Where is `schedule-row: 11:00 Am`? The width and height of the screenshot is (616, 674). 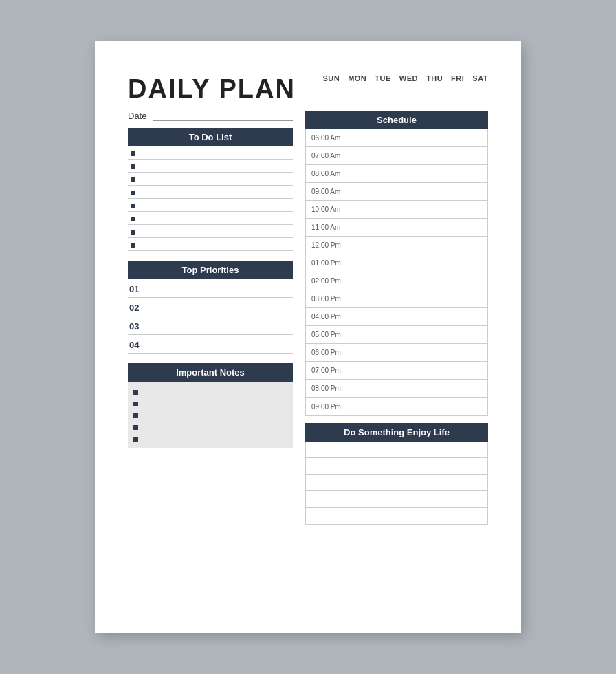 schedule-row: 11:00 Am is located at coordinates (397, 228).